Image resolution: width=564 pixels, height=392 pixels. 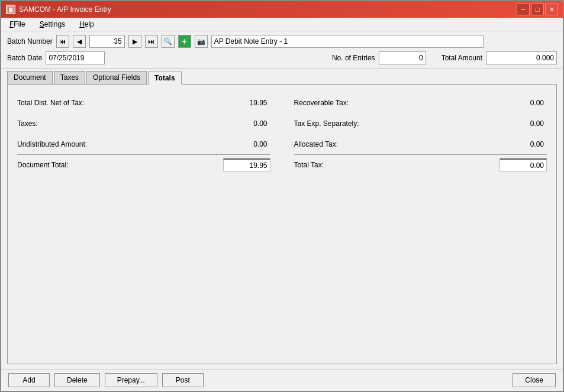 What do you see at coordinates (421, 124) in the screenshot?
I see `tax-exp-row: Tax Exp. Separately: 0.00` at bounding box center [421, 124].